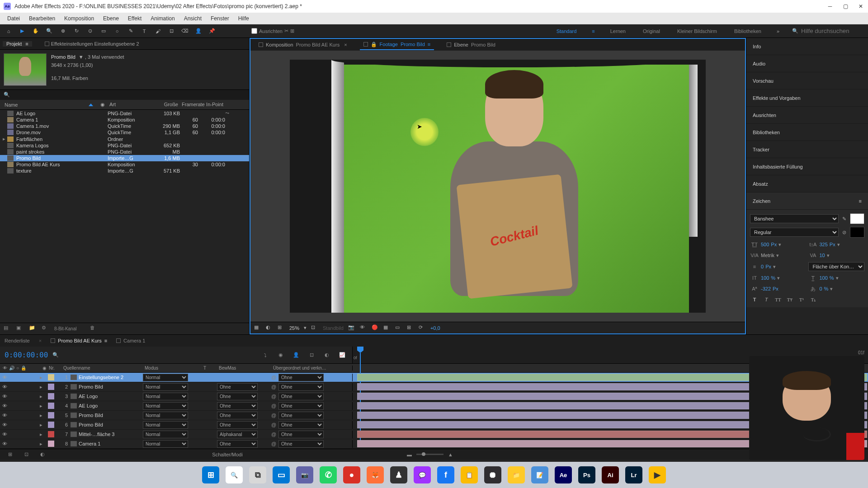 The image size is (868, 488). I want to click on ellipse-tool-icon: ○, so click(117, 31).